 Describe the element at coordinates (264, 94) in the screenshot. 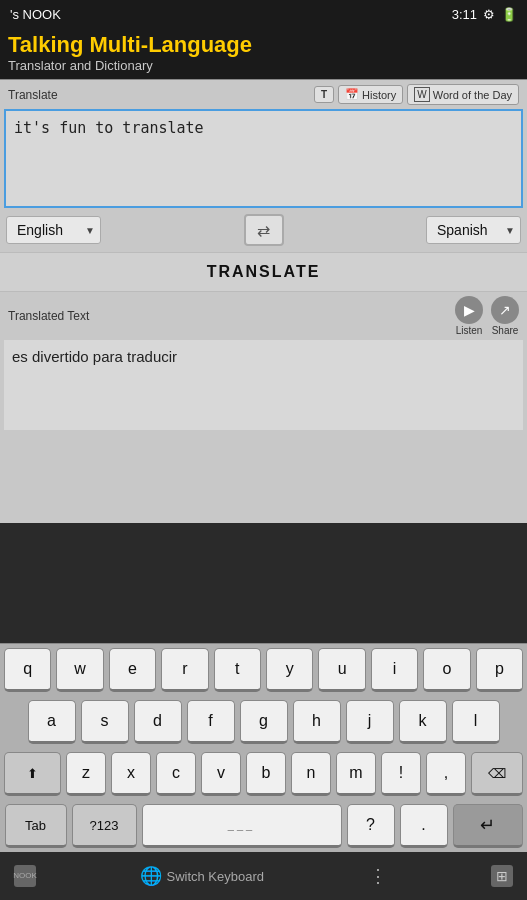

I see `translate-toolbar: Translate T 📅 History W Word of the Day` at that location.